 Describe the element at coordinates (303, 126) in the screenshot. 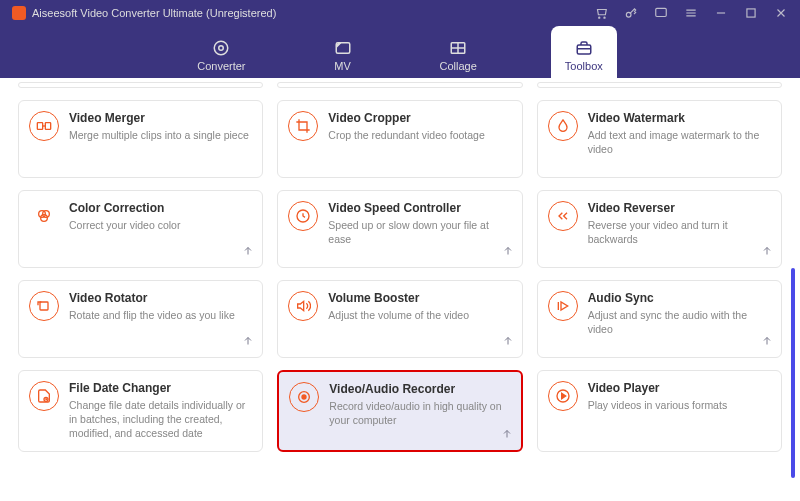

I see `crop-icon` at that location.